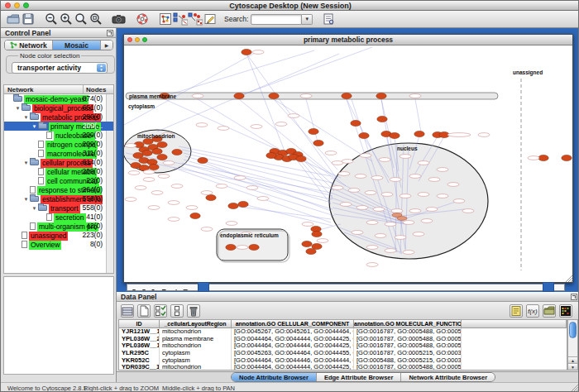 The height and width of the screenshot is (392, 579). I want to click on tree-item-primary-metabo: ▼primary metabo209(..., so click(59, 126).